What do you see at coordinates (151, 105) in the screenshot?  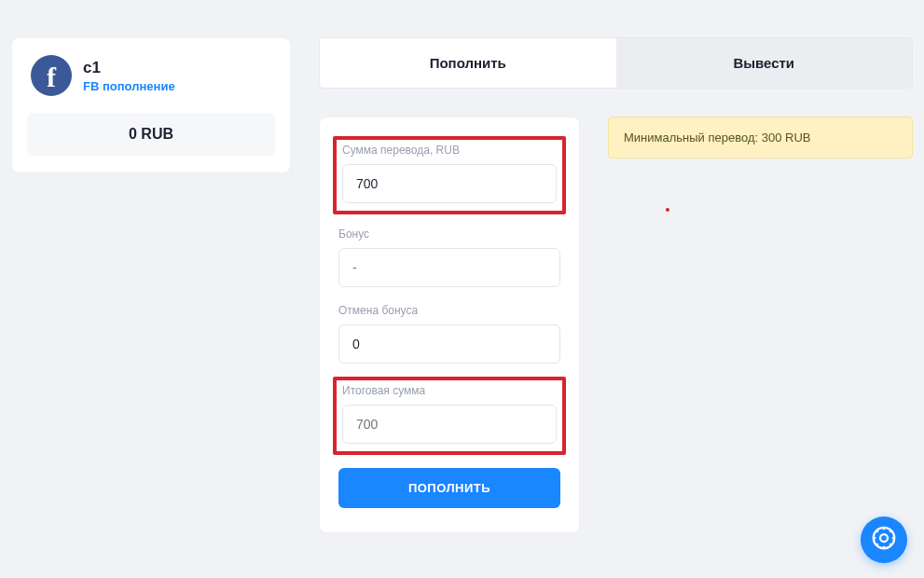 I see `account-card: f c1 FB пополнение 0 RUB` at bounding box center [151, 105].